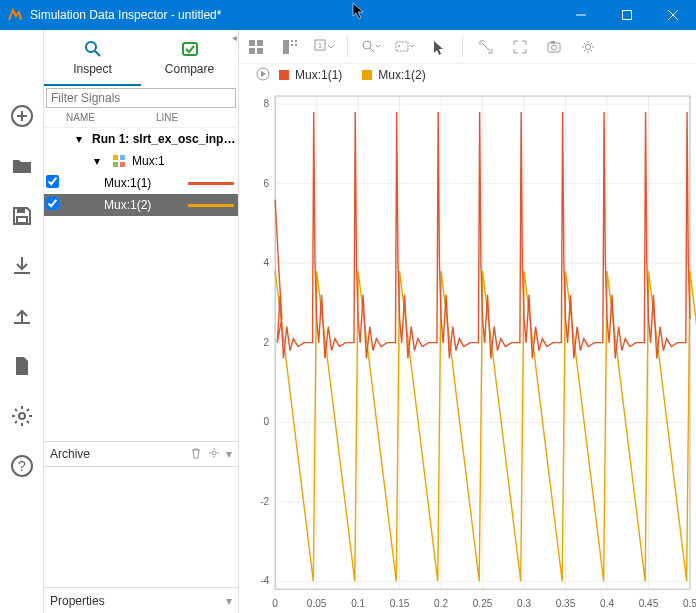 This screenshot has width=696, height=613. Describe the element at coordinates (294, 15) in the screenshot. I see `window-title: Simulation Data Inspector - untitled*` at that location.